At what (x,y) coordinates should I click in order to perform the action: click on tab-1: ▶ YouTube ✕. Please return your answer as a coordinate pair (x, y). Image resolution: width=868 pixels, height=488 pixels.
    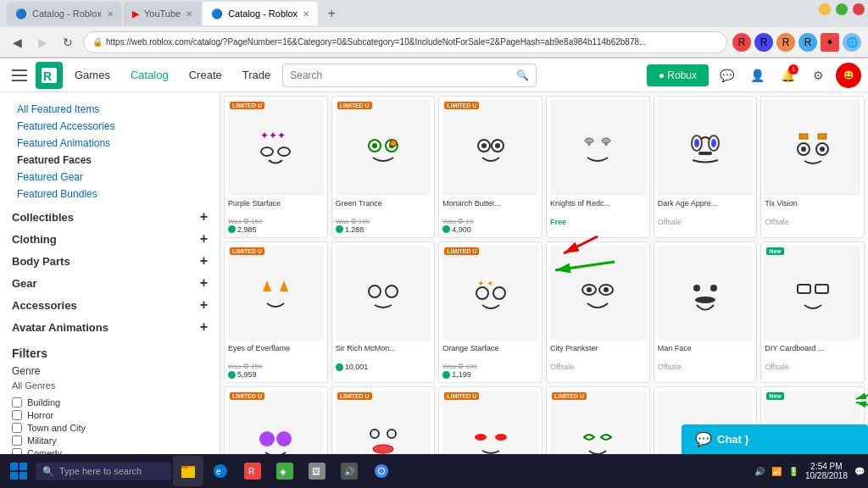
    Looking at the image, I should click on (163, 14).